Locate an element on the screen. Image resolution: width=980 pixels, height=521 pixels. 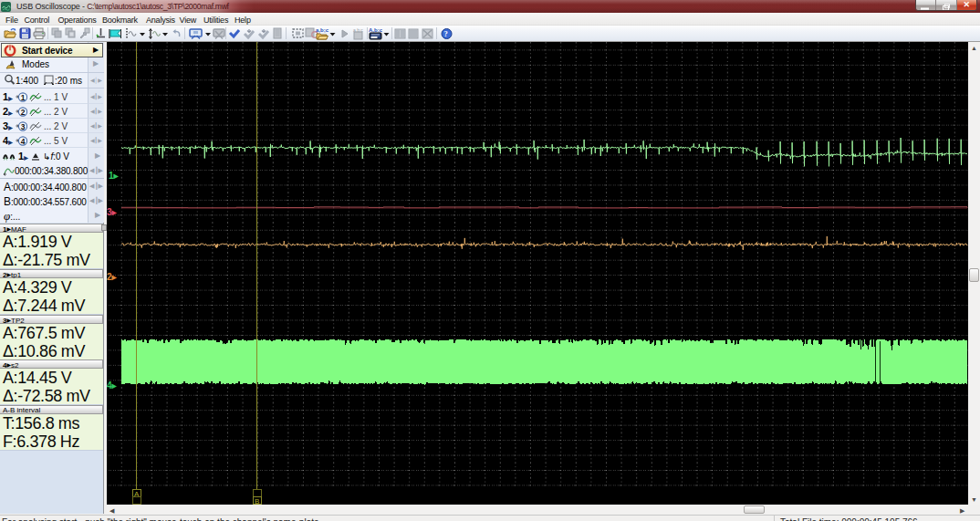
svg-text: 2▸ is located at coordinates (112, 277).